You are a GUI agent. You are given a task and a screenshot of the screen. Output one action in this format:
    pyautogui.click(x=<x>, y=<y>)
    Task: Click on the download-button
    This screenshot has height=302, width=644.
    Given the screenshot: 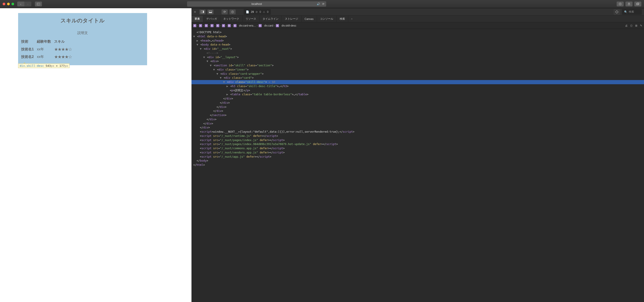 What is the action you would take?
    pyautogui.click(x=232, y=12)
    